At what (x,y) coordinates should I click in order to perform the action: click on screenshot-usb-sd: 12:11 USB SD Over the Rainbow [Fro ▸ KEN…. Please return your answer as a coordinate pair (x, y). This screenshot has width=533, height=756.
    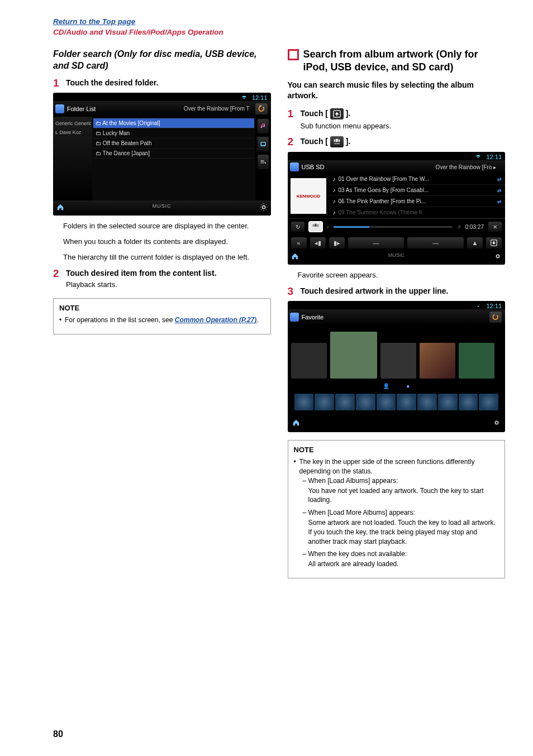
    Looking at the image, I should click on (397, 208).